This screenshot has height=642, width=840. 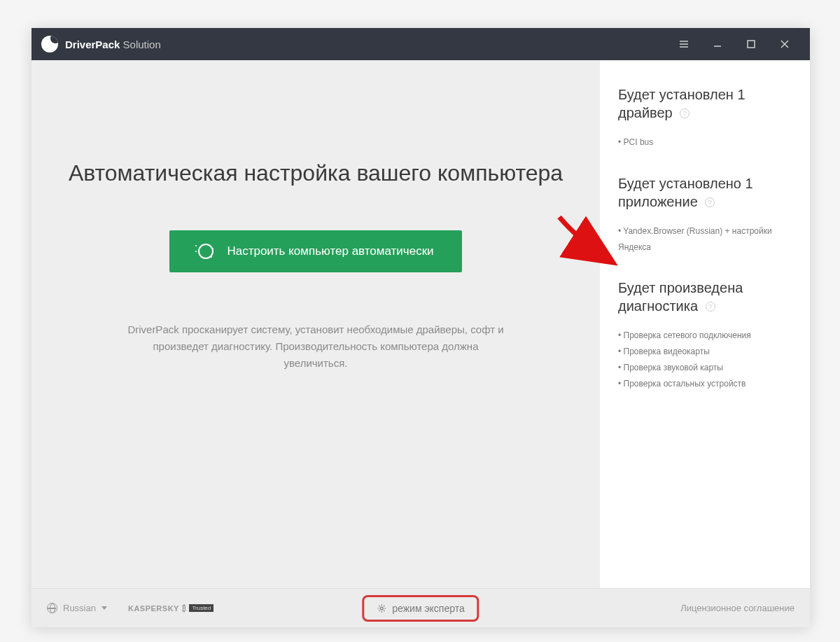 I want to click on antivirus-brand: KASPERSKY, so click(x=154, y=608).